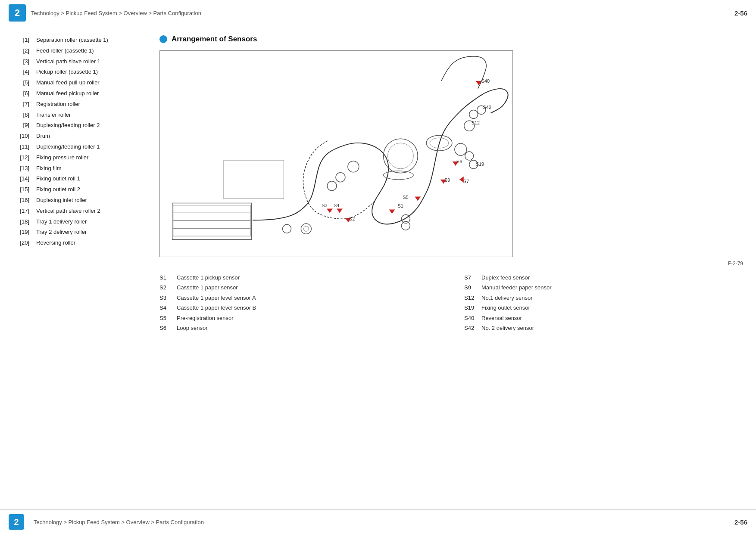  Describe the element at coordinates (88, 211) in the screenshot. I see `part-label: Vertical path slave roller 2` at that location.